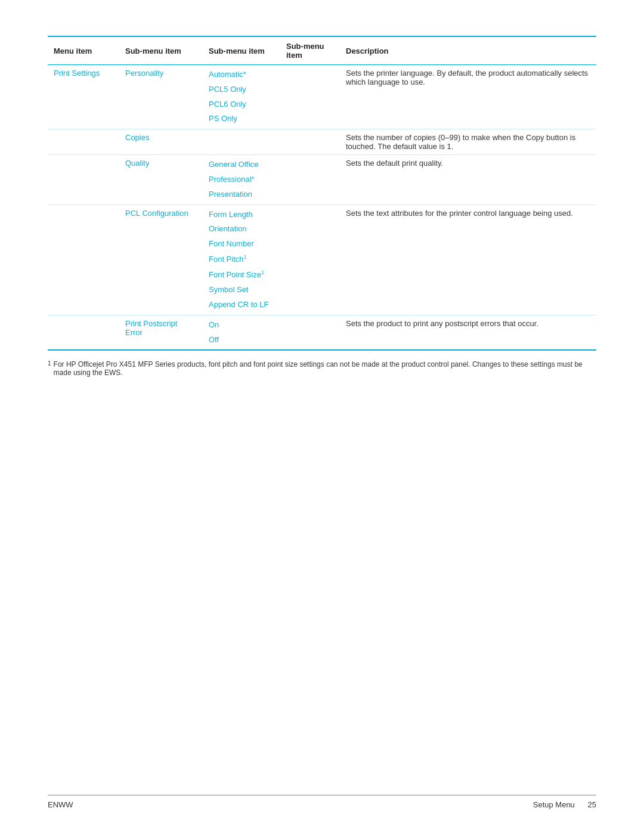  I want to click on footer-page-number: 25, so click(592, 805).